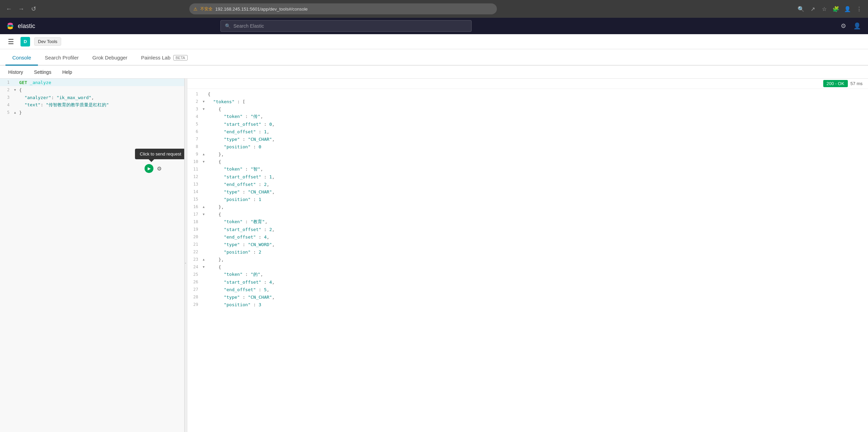 The image size is (868, 432). I want to click on forward-button: →, so click(21, 9).